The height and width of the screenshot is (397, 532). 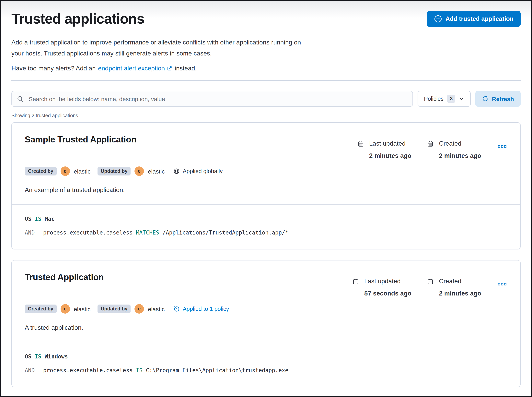 I want to click on last-updated-value: 2 minutes ago, so click(x=390, y=156).